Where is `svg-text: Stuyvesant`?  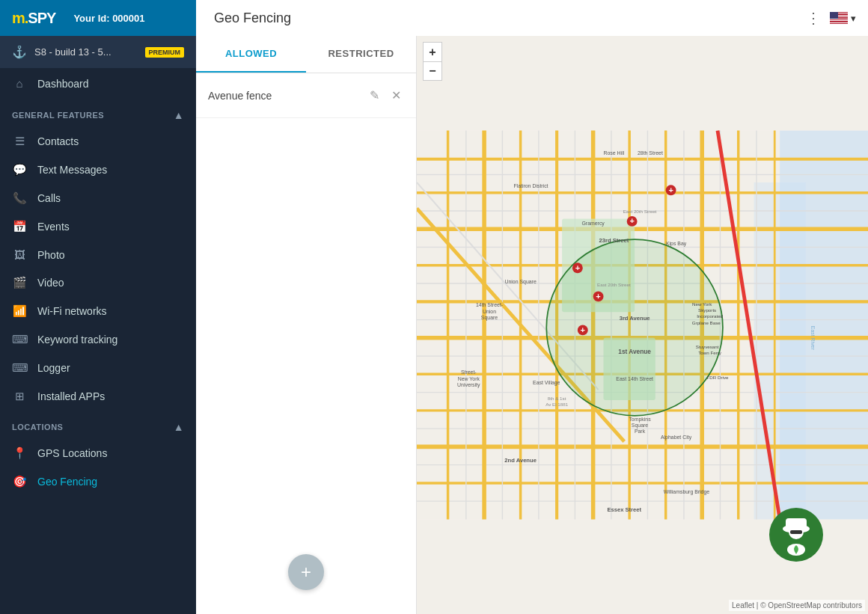
svg-text: Stuyvesant is located at coordinates (708, 347).